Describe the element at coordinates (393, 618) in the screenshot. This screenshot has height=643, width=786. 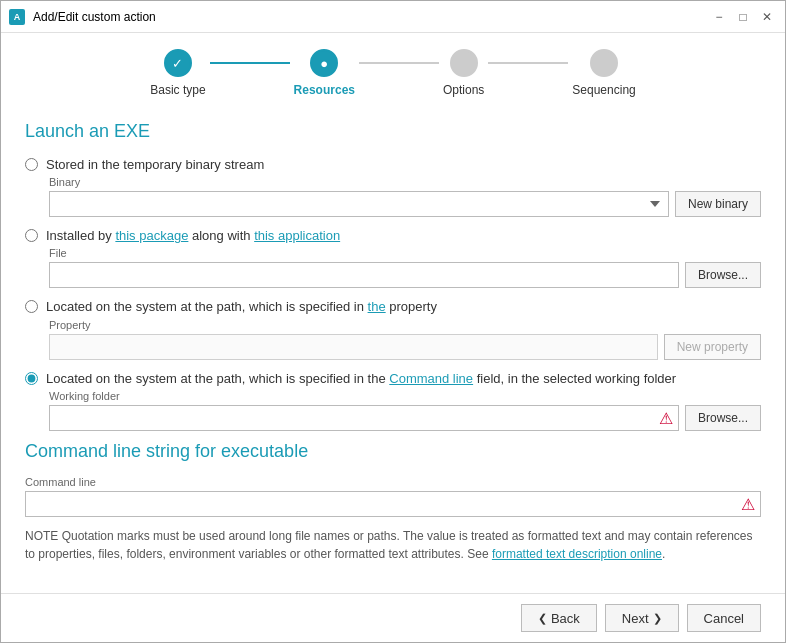
I see `footer: ❮ Back Next ❯ Cancel` at that location.